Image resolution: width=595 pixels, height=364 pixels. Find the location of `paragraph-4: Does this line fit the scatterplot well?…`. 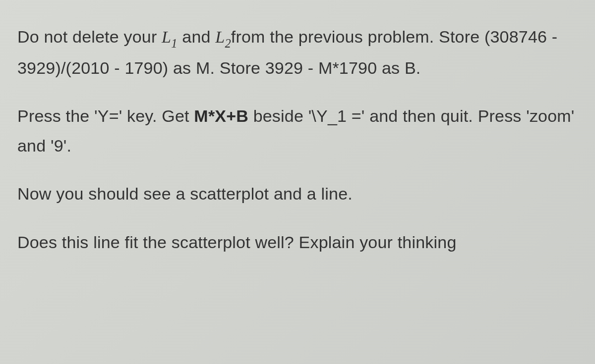

paragraph-4: Does this line fit the scatterplot well?… is located at coordinates (298, 243).